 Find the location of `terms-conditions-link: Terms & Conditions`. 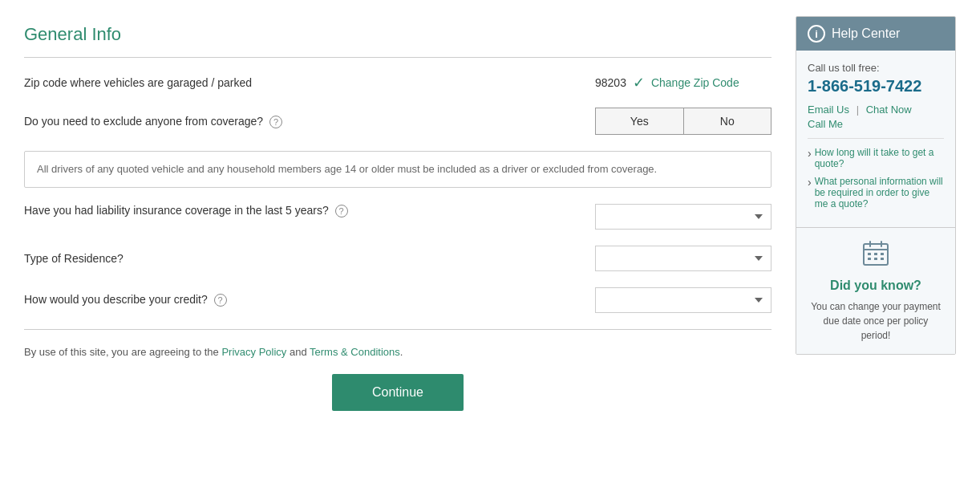

terms-conditions-link: Terms & Conditions is located at coordinates (354, 352).